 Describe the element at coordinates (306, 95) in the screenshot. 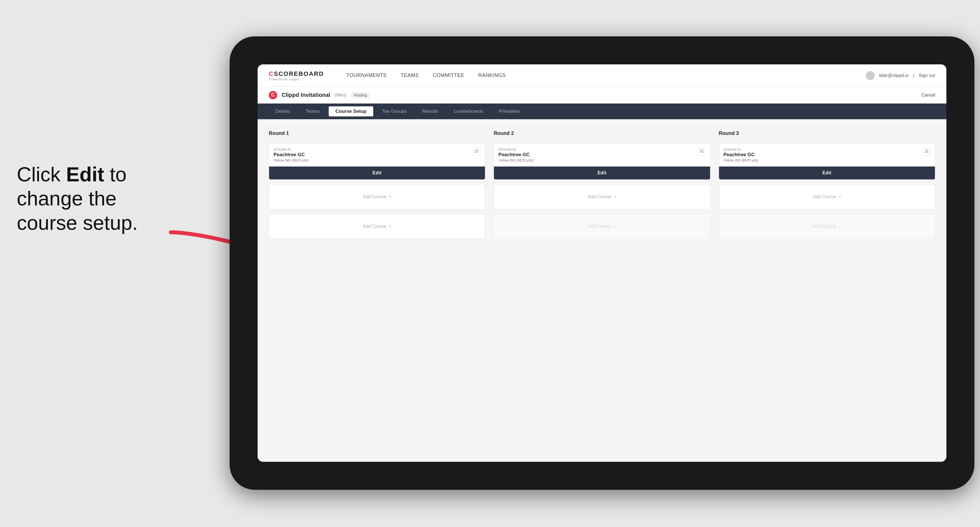

I see `tournament-name: Clippd Invitational` at that location.